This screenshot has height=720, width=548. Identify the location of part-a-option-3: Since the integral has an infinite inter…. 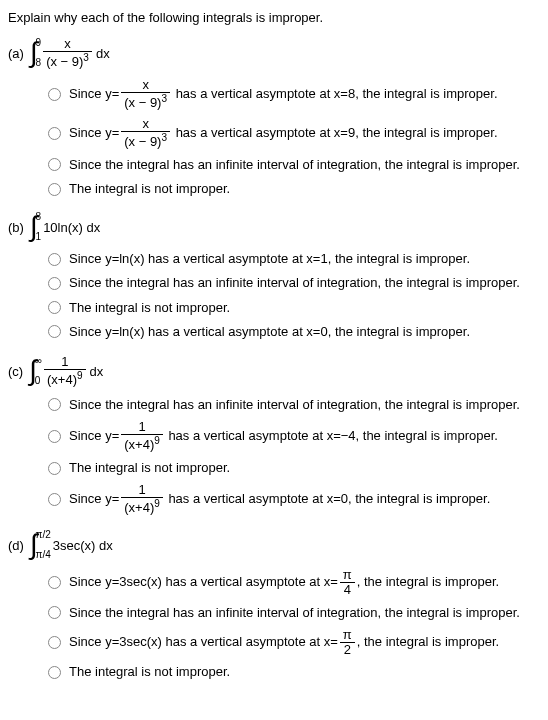
(294, 165).